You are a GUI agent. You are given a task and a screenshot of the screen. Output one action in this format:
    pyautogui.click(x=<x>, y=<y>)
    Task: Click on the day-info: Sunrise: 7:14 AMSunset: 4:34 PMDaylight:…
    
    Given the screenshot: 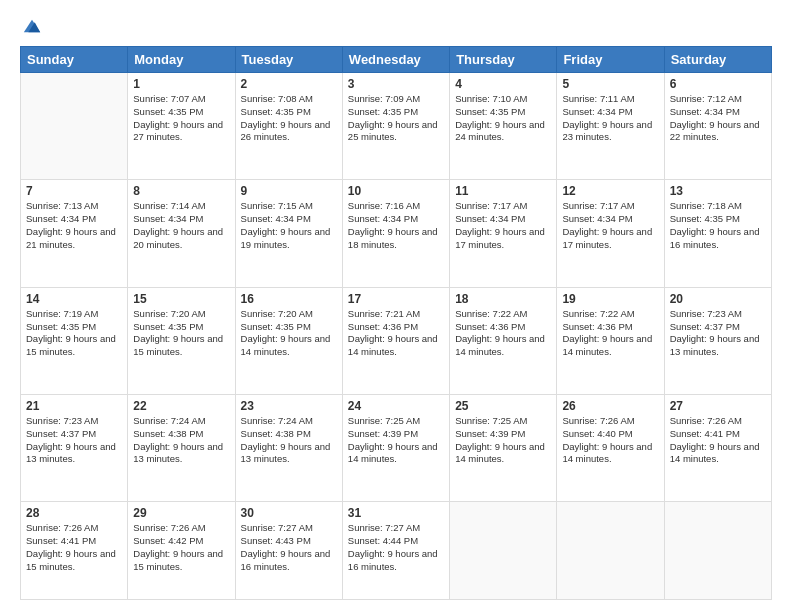 What is the action you would take?
    pyautogui.click(x=181, y=226)
    